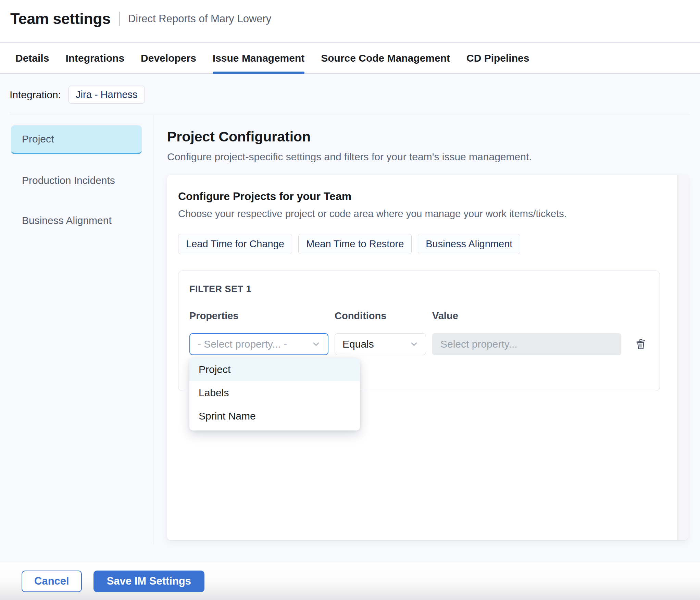 This screenshot has height=600, width=700. What do you see at coordinates (275, 370) in the screenshot?
I see `dropdown-option-project: Project` at bounding box center [275, 370].